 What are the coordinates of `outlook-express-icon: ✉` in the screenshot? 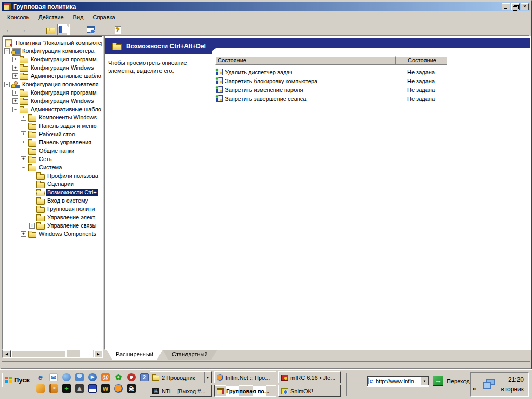 It's located at (54, 377).